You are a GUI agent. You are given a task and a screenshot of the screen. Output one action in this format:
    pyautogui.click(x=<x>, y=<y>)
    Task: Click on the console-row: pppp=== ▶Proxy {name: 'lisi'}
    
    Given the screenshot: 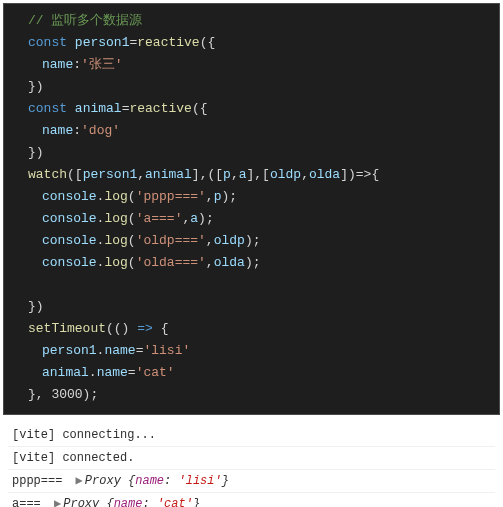 What is the action you would take?
    pyautogui.click(x=252, y=482)
    